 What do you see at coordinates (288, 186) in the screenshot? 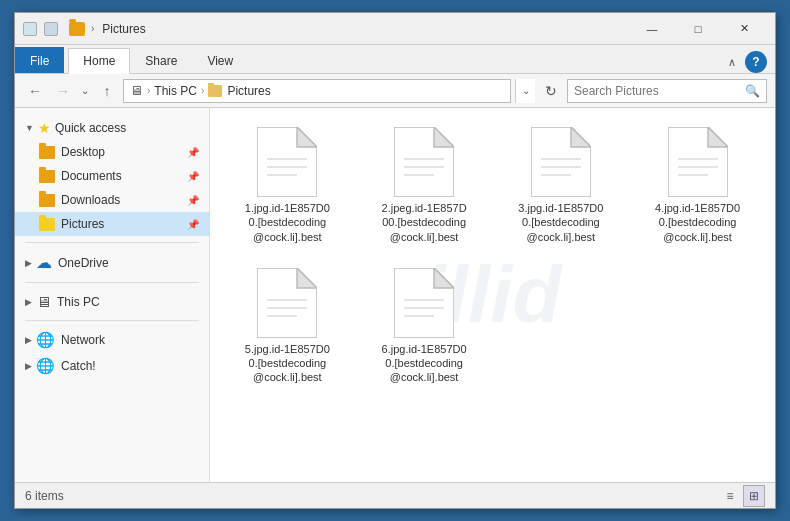
I see `file-item: 1.jpg.id-1E857D0 0.[bestdecoding @cock.l…` at bounding box center [288, 186].